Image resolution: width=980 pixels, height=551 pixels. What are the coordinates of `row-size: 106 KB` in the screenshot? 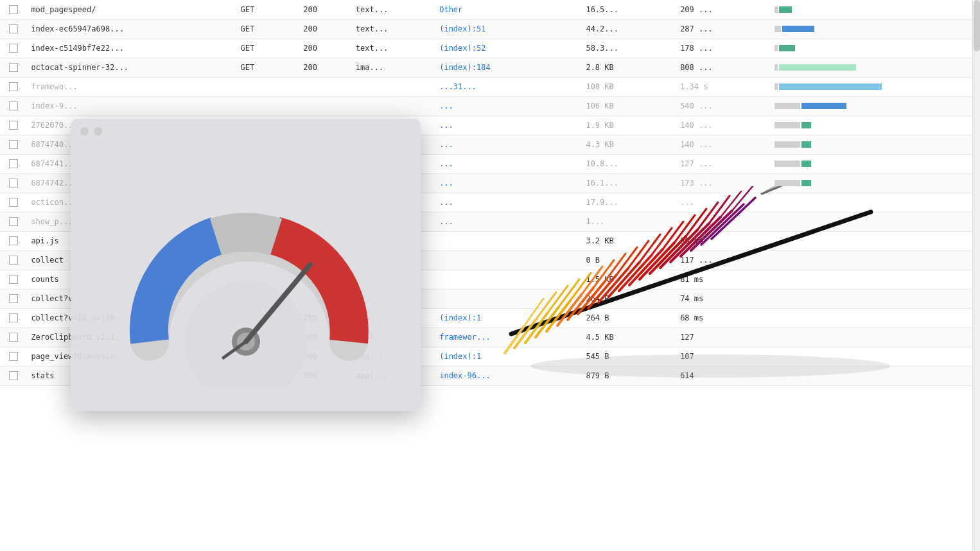 It's located at (629, 106).